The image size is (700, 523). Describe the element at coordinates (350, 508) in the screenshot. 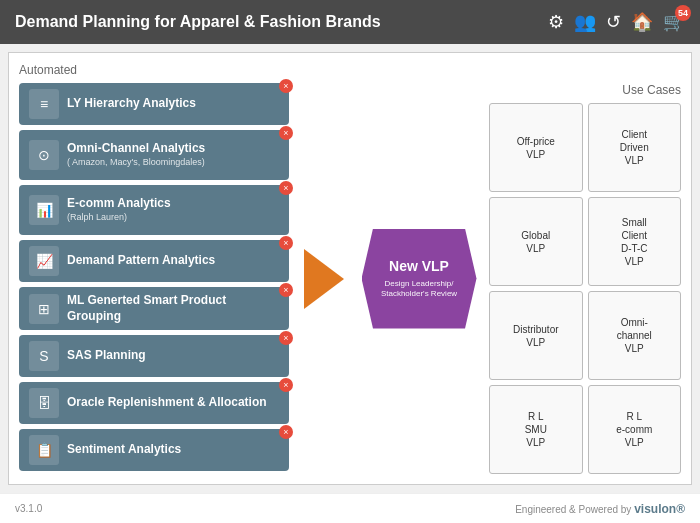

I see `app-footer: v3.1.0 Engineered & Powered by visulon®` at that location.